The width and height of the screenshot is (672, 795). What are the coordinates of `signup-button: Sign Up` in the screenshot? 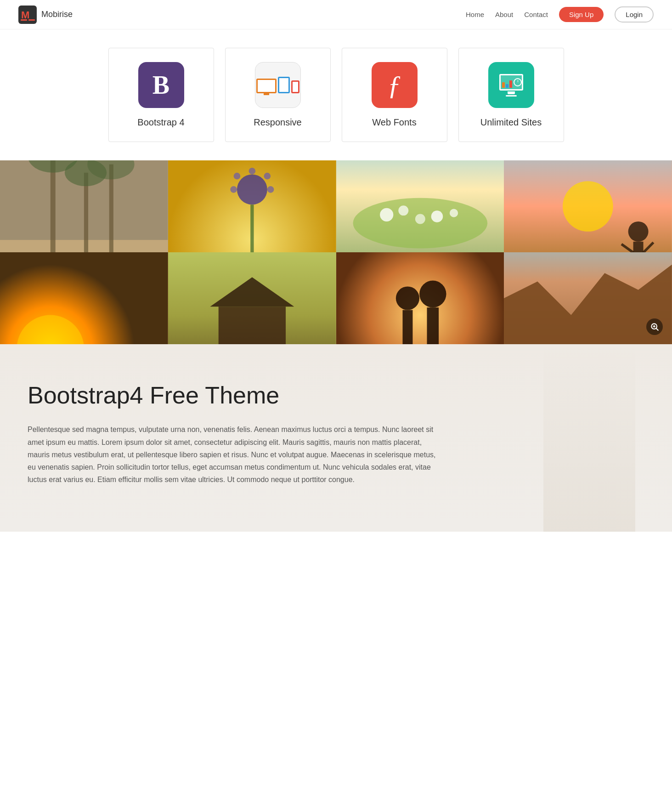 It's located at (582, 15).